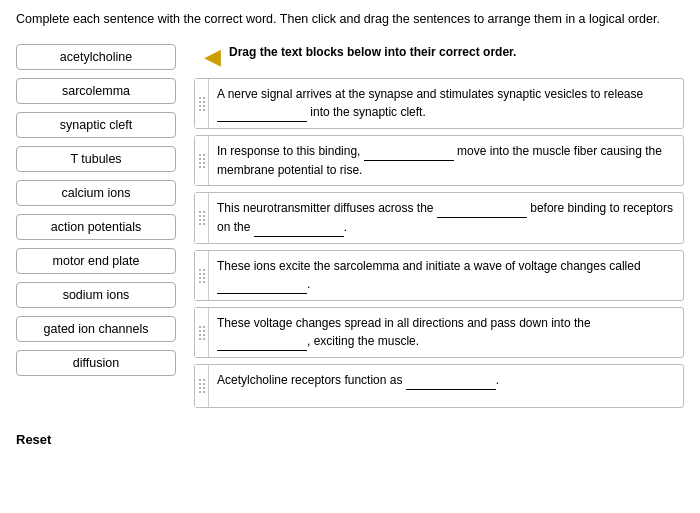  Describe the element at coordinates (439, 160) in the screenshot. I see `sentence-block-2: In response to this binding, move into t…` at that location.